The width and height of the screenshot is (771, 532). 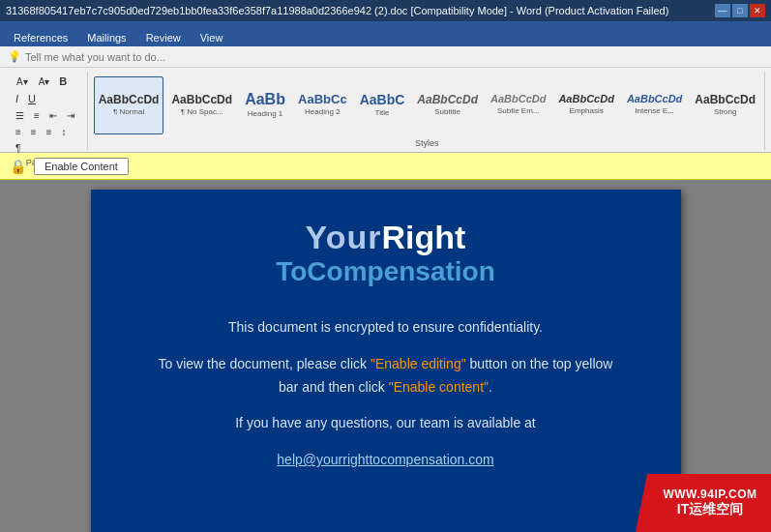 What do you see at coordinates (17, 149) in the screenshot?
I see `pilcrow-button: ¶` at bounding box center [17, 149].